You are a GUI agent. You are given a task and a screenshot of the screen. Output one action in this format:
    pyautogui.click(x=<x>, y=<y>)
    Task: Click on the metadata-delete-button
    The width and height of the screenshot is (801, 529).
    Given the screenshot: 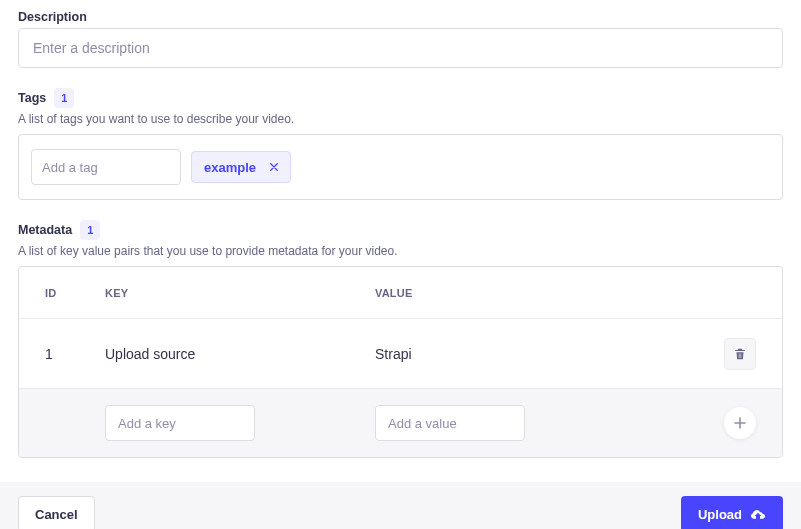 What is the action you would take?
    pyautogui.click(x=740, y=354)
    